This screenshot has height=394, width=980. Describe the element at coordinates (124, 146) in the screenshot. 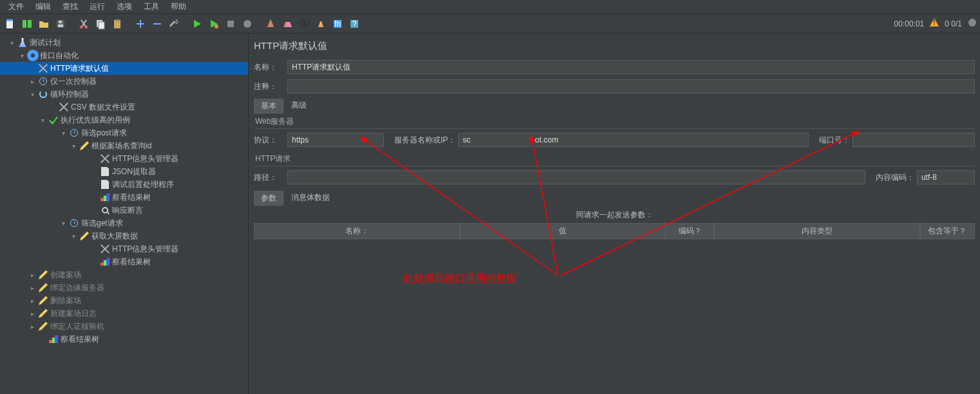

I see `tree-item: ▾根据案场名查询id` at that location.